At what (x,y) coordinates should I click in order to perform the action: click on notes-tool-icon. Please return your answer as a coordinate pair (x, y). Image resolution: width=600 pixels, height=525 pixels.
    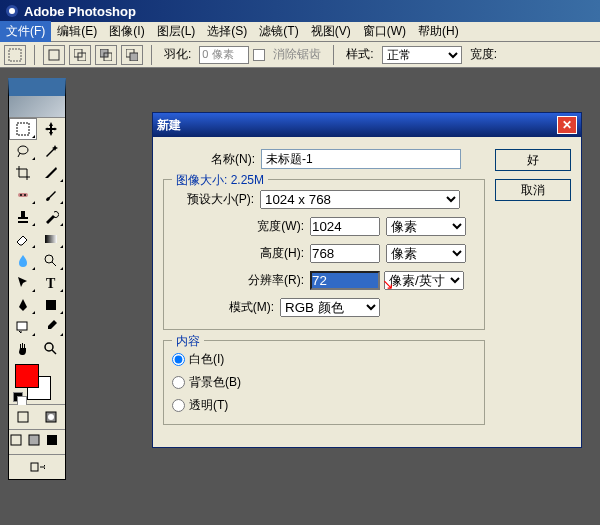
    Looking at the image, I should click on (23, 327).